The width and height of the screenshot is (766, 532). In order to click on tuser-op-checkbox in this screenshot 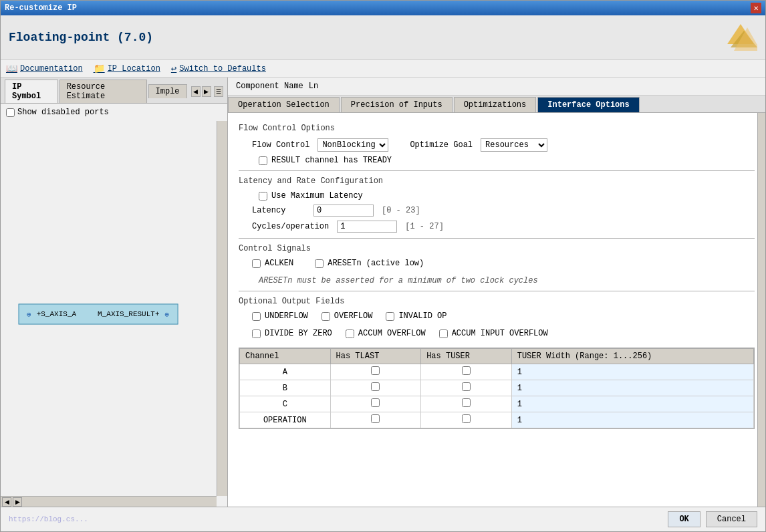, I will do `click(467, 418)`.